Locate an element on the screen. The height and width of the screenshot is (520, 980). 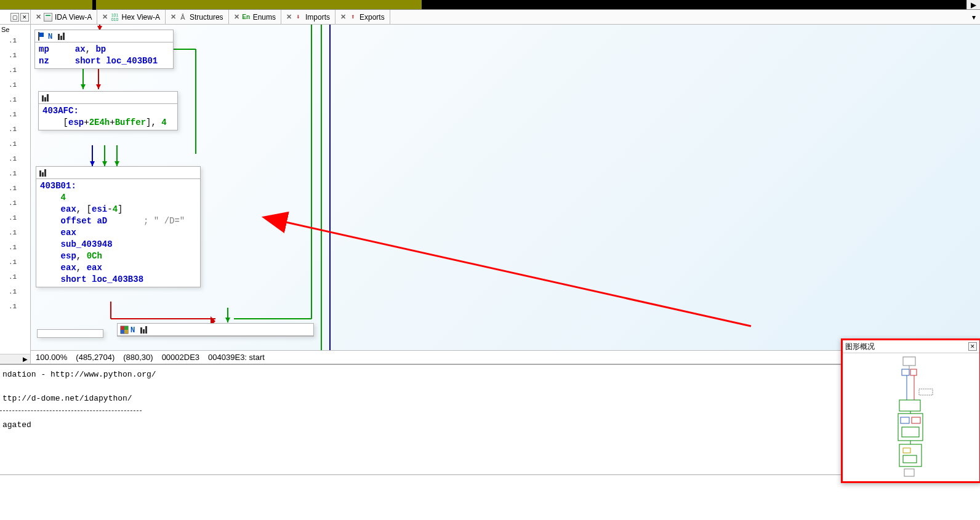
tab-hex-view: ✕ 101010 Hex View-A is located at coordinates (131, 17).